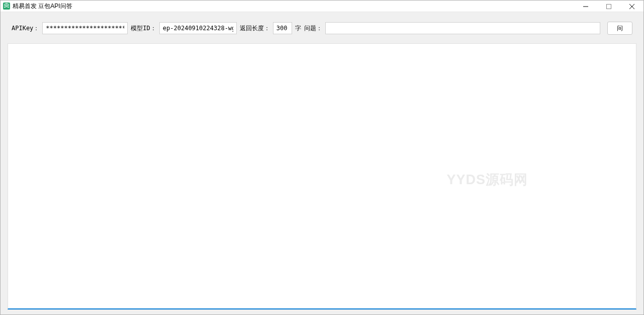 The width and height of the screenshot is (644, 315). I want to click on question-label: 问题：, so click(313, 28).